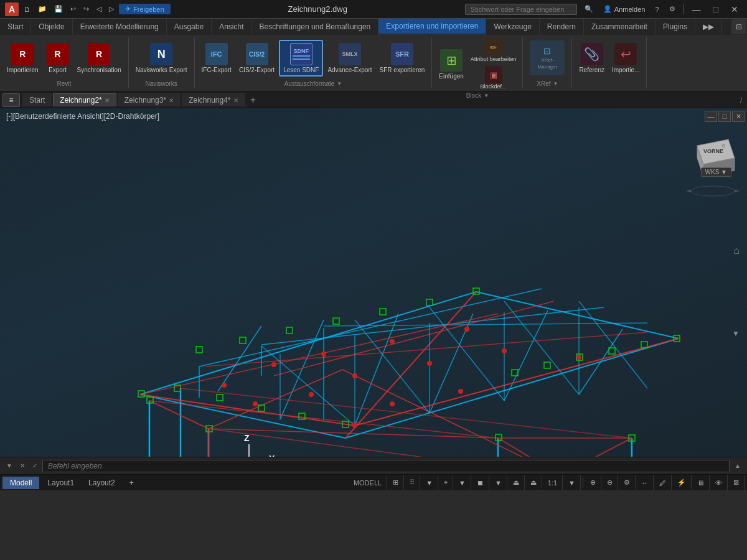 This screenshot has height=560, width=747. Describe the element at coordinates (149, 9) in the screenshot. I see `freigeben-label: Freigeben` at that location.